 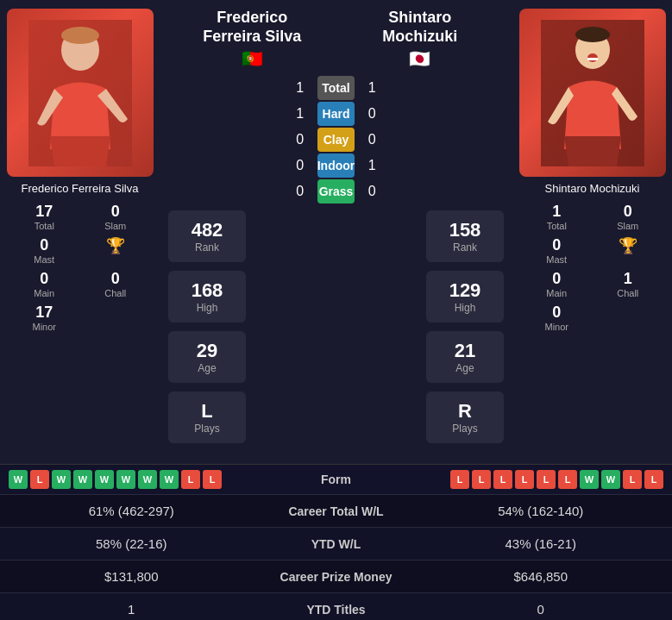 I want to click on flag-left-row: 🇵🇹, so click(x=252, y=59).